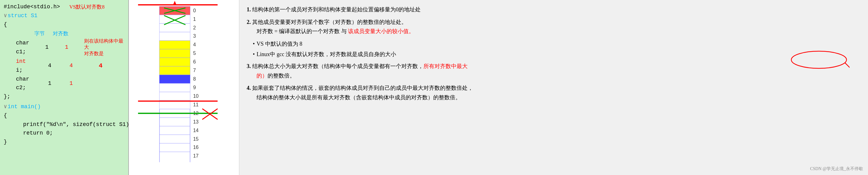 The image size is (868, 175). What do you see at coordinates (70, 83) in the screenshot?
I see `member-row-c2: char c2; 1 1` at bounding box center [70, 83].